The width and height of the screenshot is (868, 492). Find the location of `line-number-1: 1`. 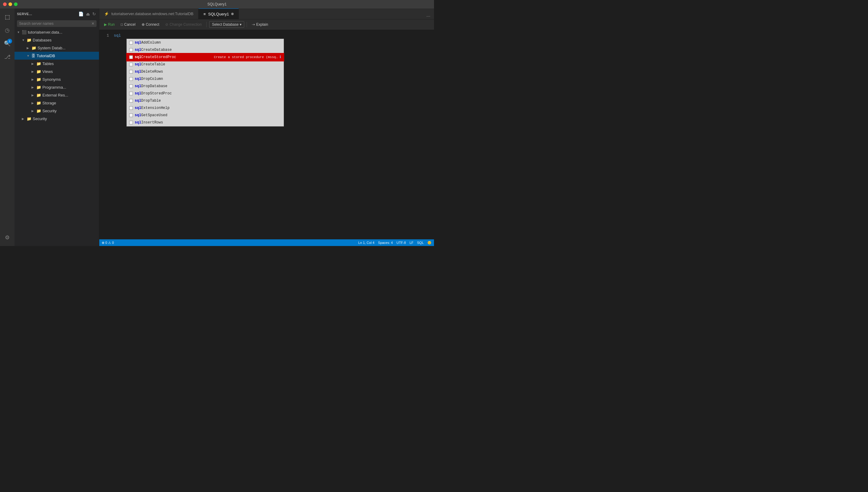

line-number-1: 1 is located at coordinates (104, 36).